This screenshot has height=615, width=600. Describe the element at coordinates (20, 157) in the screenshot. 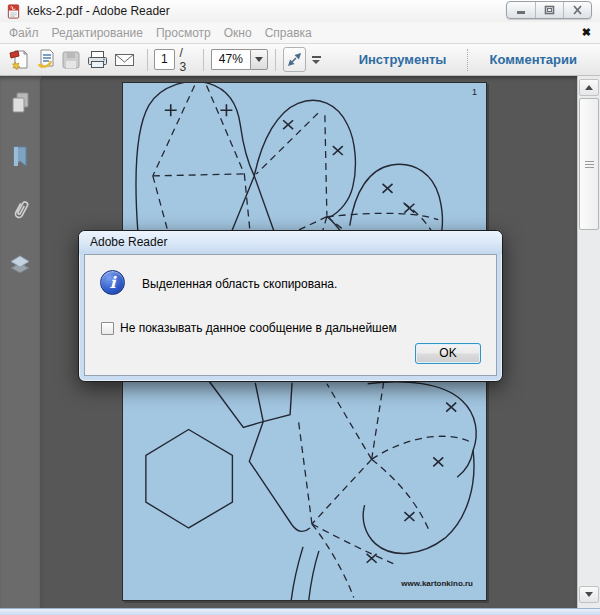

I see `bookmarks-button` at that location.